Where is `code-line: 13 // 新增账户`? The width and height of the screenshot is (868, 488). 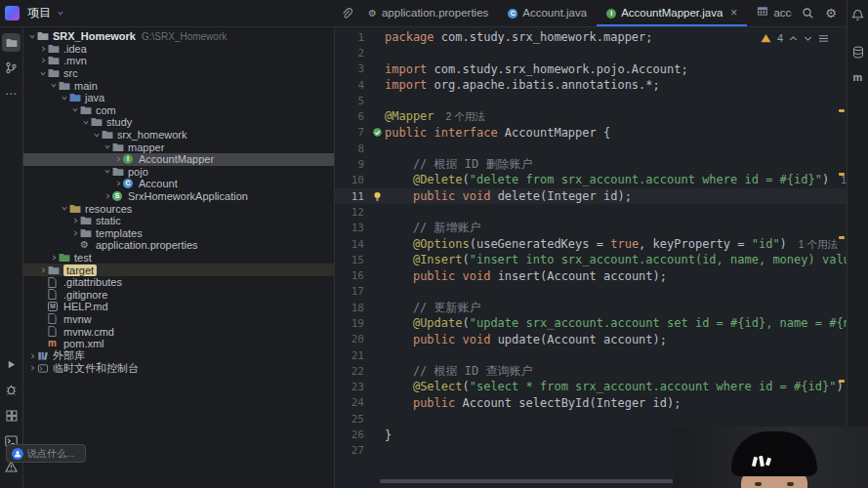
code-line: 13 // 新增账户 is located at coordinates (591, 228).